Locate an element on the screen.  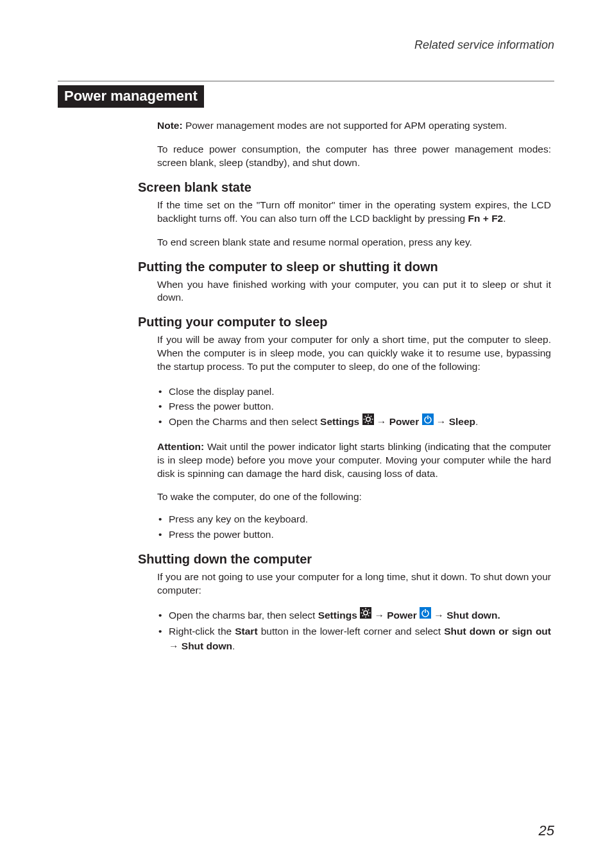
sleep-shutdown-p1: When you have finished working with your… is located at coordinates (354, 292).